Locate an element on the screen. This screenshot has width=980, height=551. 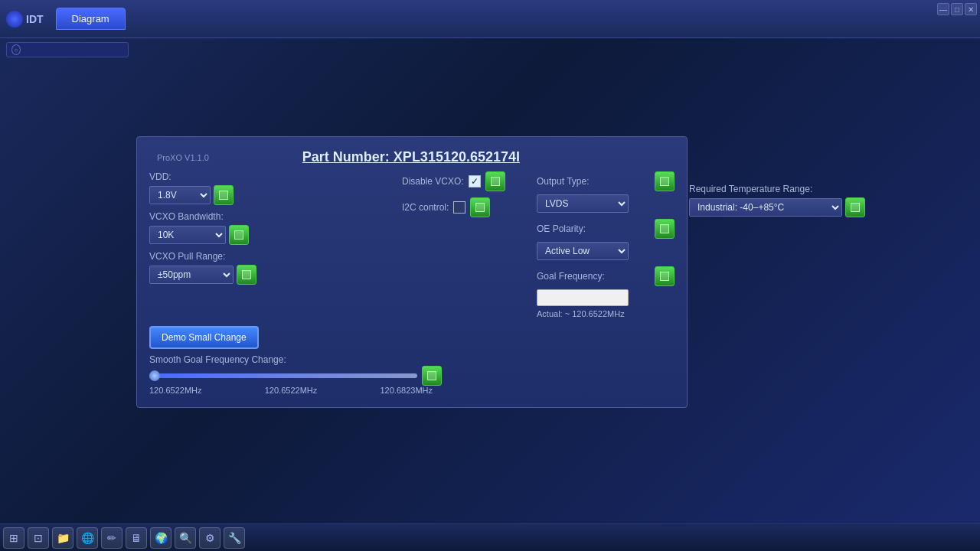
temp-range-label: Required Temperature Range: is located at coordinates (777, 189).